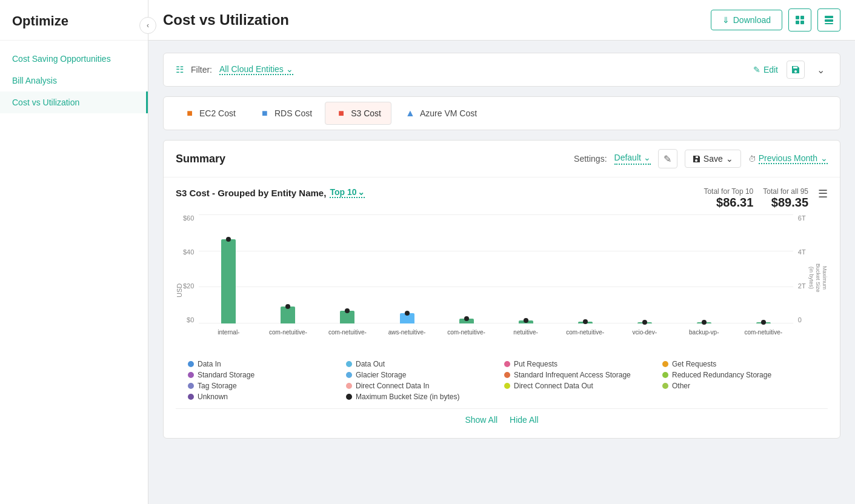 The height and width of the screenshot is (504, 855). What do you see at coordinates (226, 20) in the screenshot?
I see `page-title: Cost vs Utilization` at bounding box center [226, 20].